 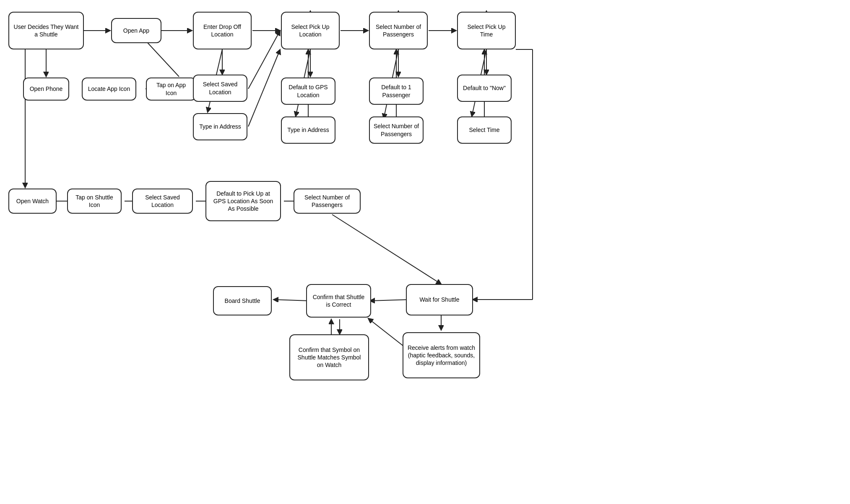 I want to click on node-select-time: Select Time, so click(x=484, y=130).